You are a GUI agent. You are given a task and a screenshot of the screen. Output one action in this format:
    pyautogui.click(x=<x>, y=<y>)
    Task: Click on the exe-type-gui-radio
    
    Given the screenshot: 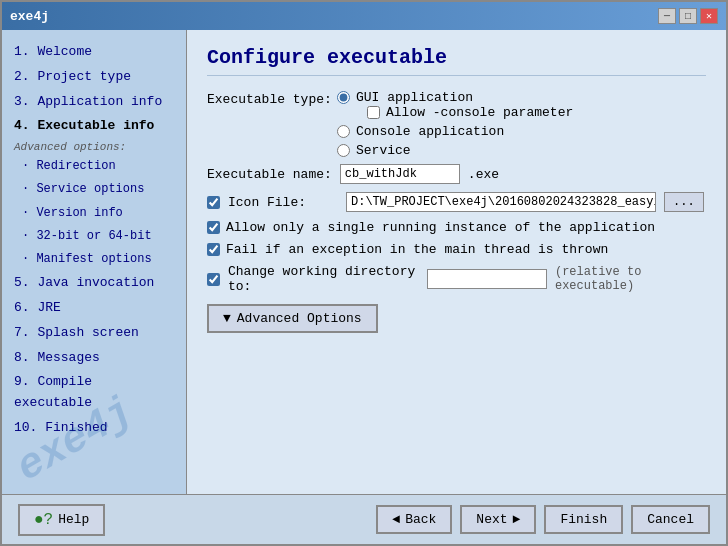 What is the action you would take?
    pyautogui.click(x=344, y=98)
    